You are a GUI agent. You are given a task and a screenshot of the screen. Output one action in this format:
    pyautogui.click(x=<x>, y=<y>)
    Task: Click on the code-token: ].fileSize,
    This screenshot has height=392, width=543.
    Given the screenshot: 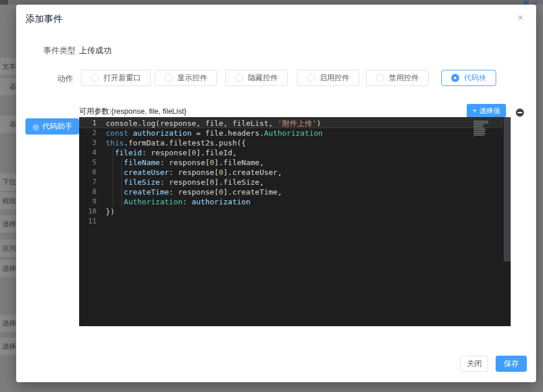 What is the action you would take?
    pyautogui.click(x=239, y=182)
    